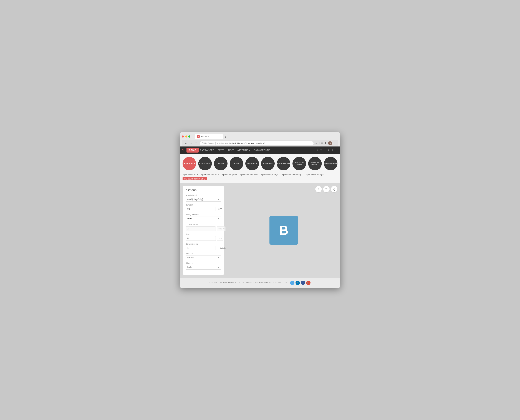 The image size is (520, 420). I want to click on footer-share-text: SHARE THE LOVE, so click(279, 283).